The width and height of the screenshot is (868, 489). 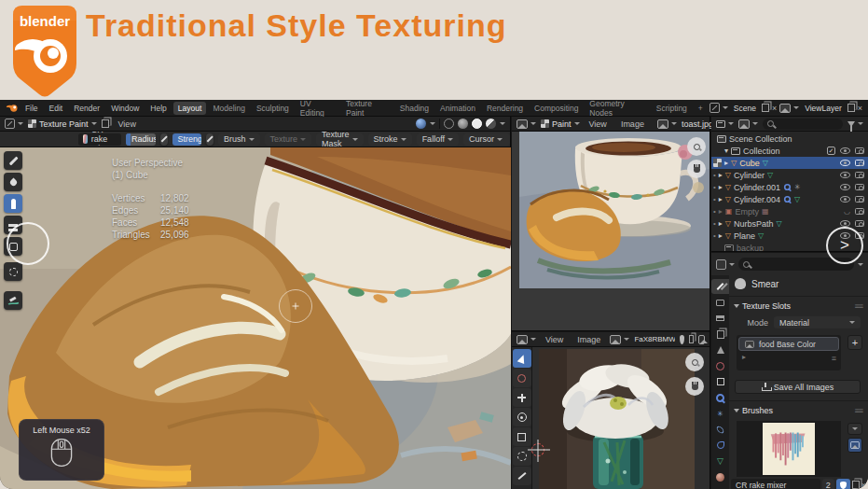 I want to click on blender-app-icon, so click(x=12, y=108).